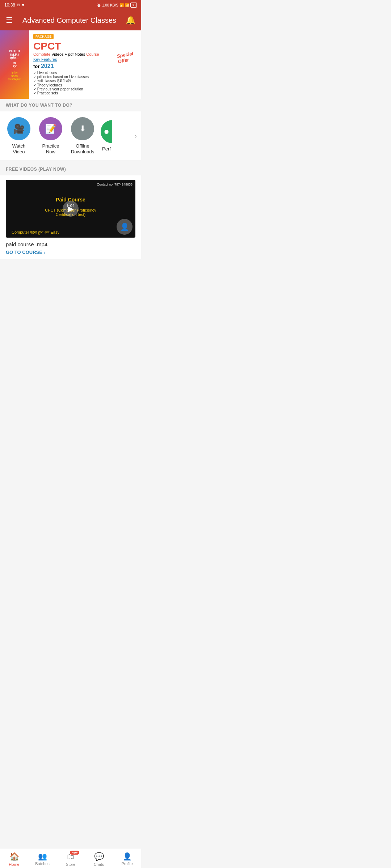 This screenshot has width=391, height=868. What do you see at coordinates (71, 169) in the screenshot?
I see `free-videos-label: FREE VIDEOS (PLAY NOW)` at bounding box center [71, 169].